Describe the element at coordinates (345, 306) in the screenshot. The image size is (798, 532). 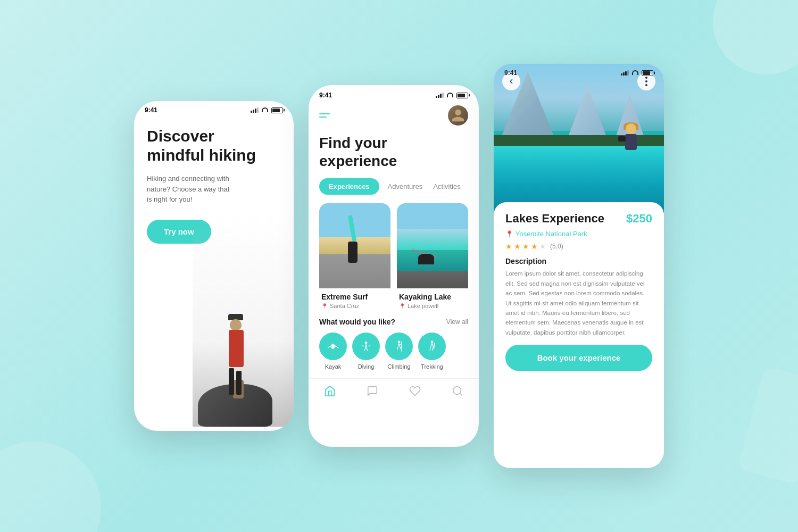
I see `surf-location-text: Santa Cruz` at that location.